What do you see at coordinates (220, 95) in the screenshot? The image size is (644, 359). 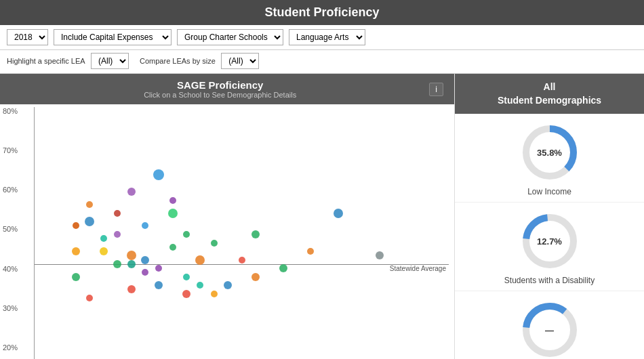 I see `sage-subtitle: Click on a School to See Demographic Det…` at bounding box center [220, 95].